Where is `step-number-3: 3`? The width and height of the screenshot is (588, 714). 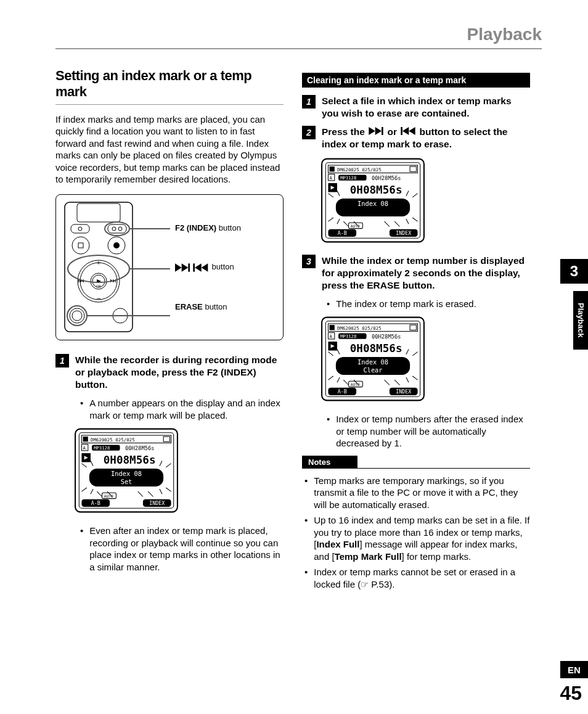 step-number-3: 3 is located at coordinates (309, 261).